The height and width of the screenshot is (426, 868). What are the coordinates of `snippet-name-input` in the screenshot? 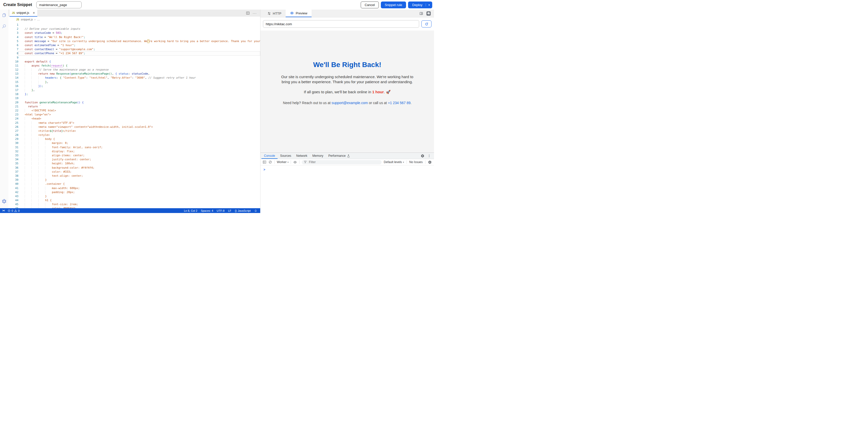 It's located at (59, 5).